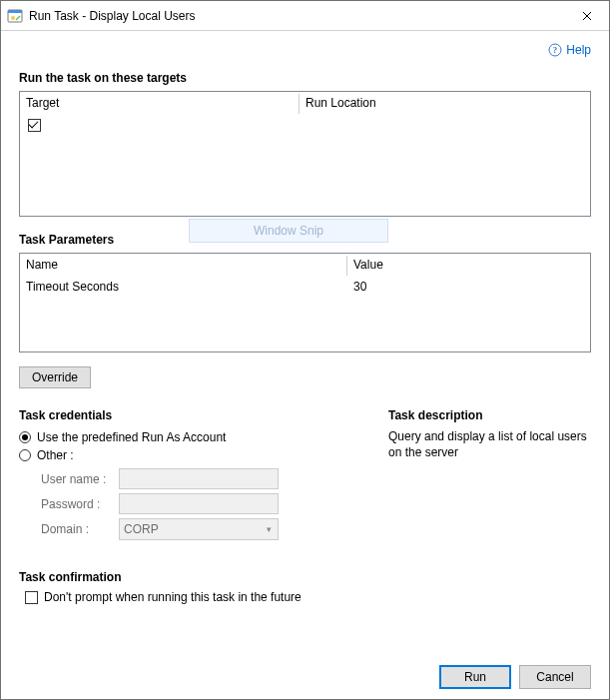 The width and height of the screenshot is (610, 700). Describe the element at coordinates (199, 503) in the screenshot. I see `password-field` at that location.